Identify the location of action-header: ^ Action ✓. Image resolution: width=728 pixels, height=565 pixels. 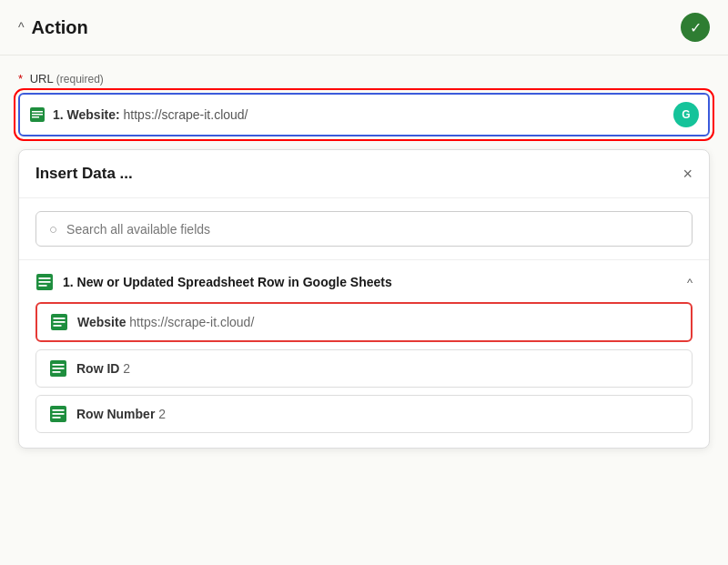
(364, 27).